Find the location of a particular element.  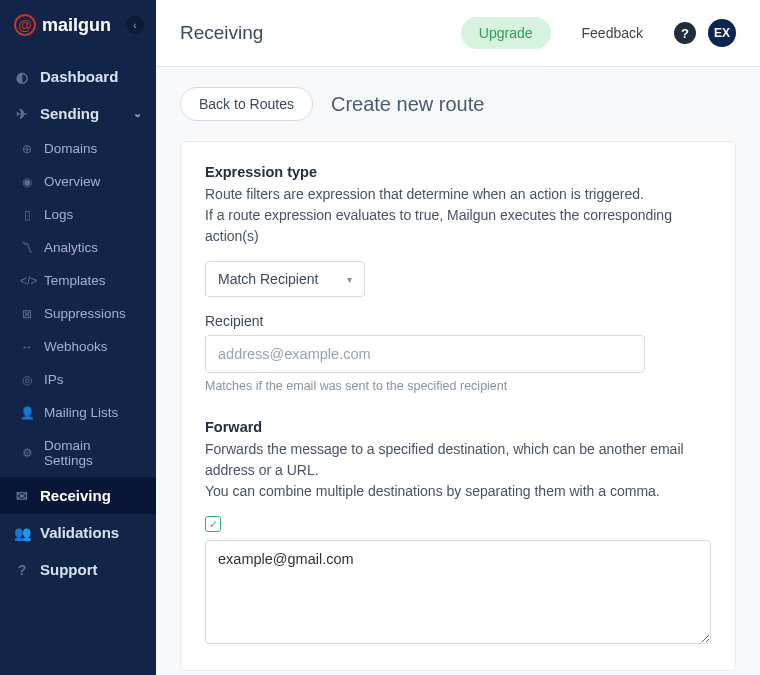

sidebar-item-receiving: ✉ Receiving is located at coordinates (78, 496).